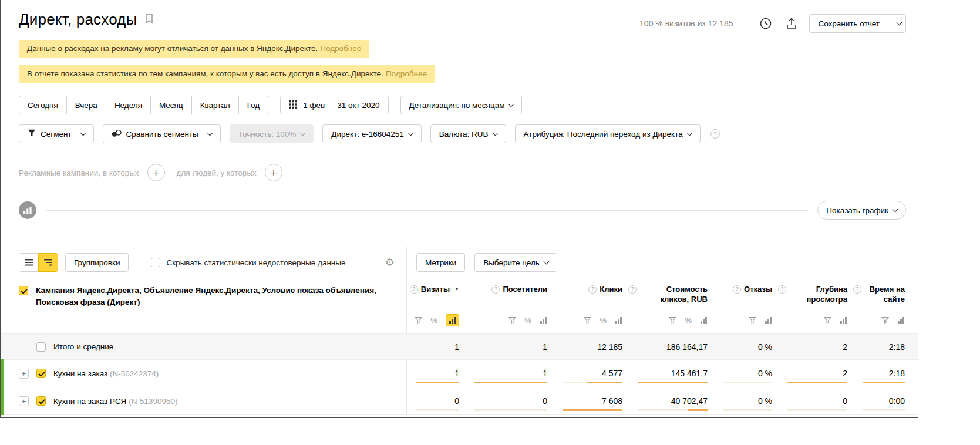 The image size is (980, 445). What do you see at coordinates (156, 262) in the screenshot?
I see `hide-unreliable-checkbox` at bounding box center [156, 262].